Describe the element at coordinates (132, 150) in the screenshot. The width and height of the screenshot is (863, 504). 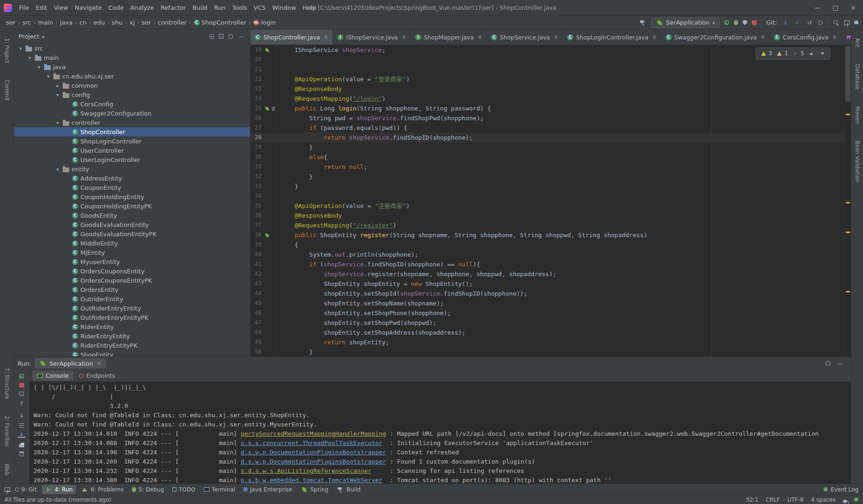
I see `tree-item-usercontroller: UserController` at that location.